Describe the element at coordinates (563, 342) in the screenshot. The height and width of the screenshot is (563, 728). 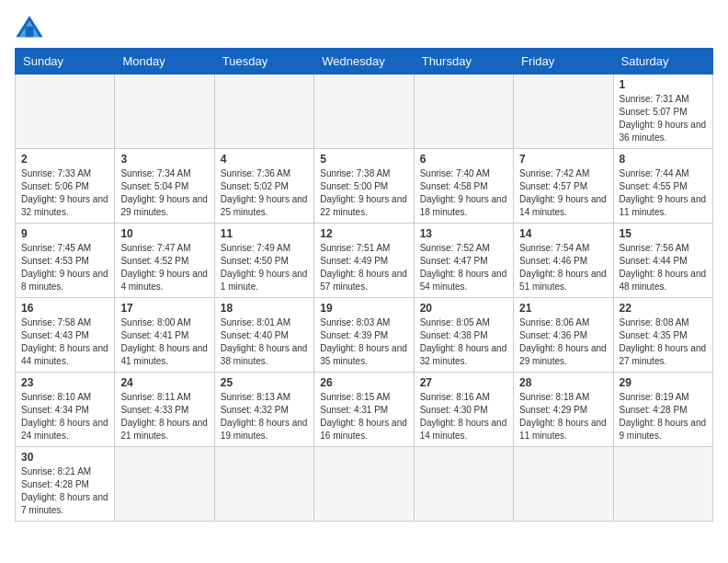
I see `day-info: Sunrise: 8:06 AM Sunset: 4:36 PM Dayligh…` at that location.